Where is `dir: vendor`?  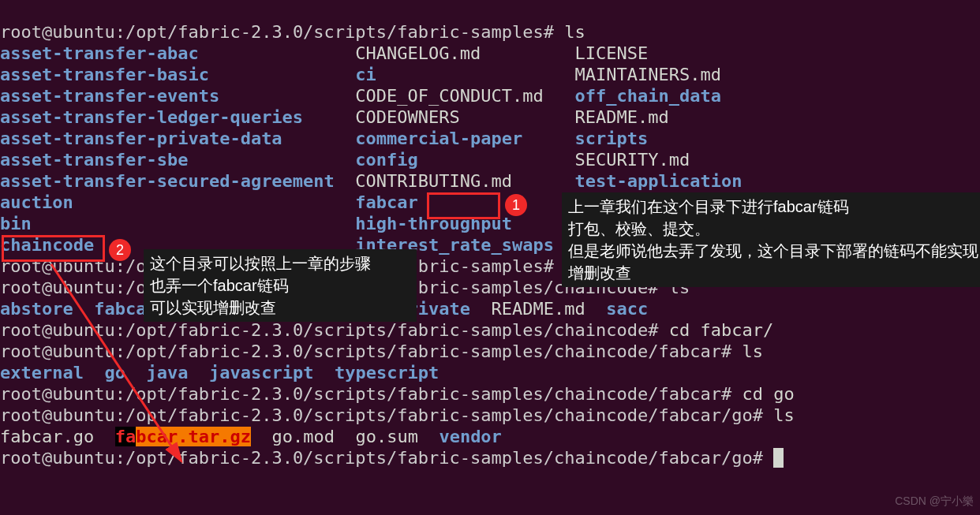
dir: vendor is located at coordinates (470, 437).